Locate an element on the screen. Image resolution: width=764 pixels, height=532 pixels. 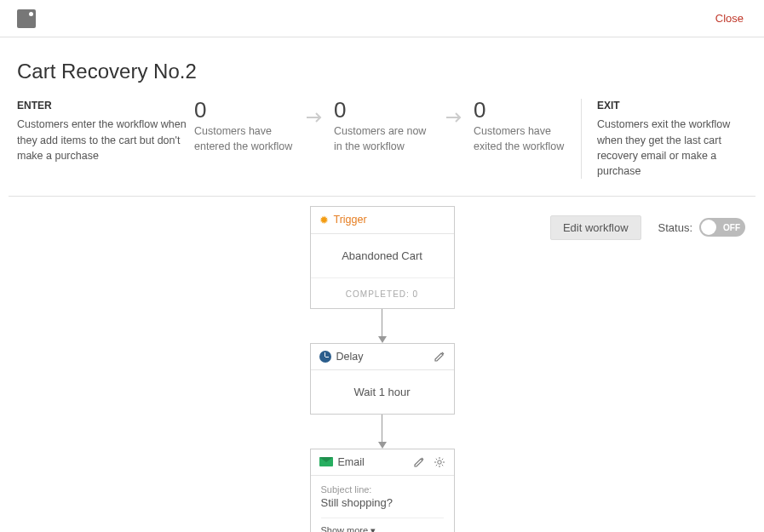
stat-exited: 0 Customers have exited the workflow is located at coordinates (524, 126).